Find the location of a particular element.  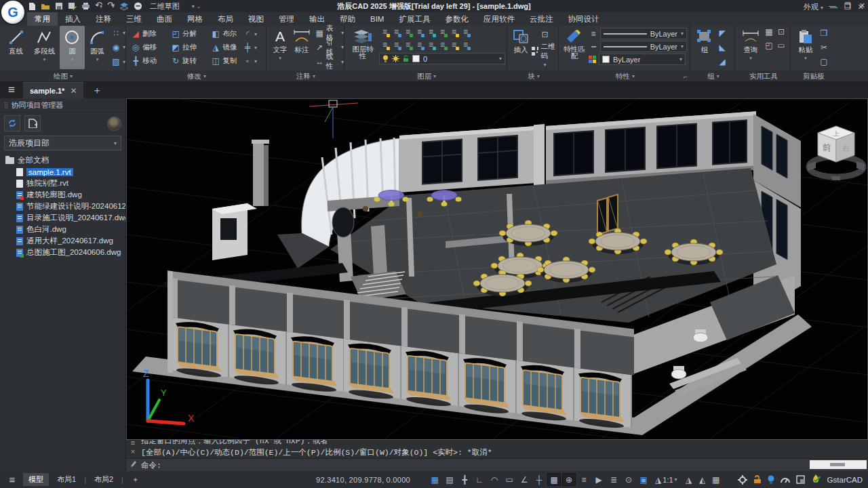

status-toggle-icon: ▩ is located at coordinates (554, 480).